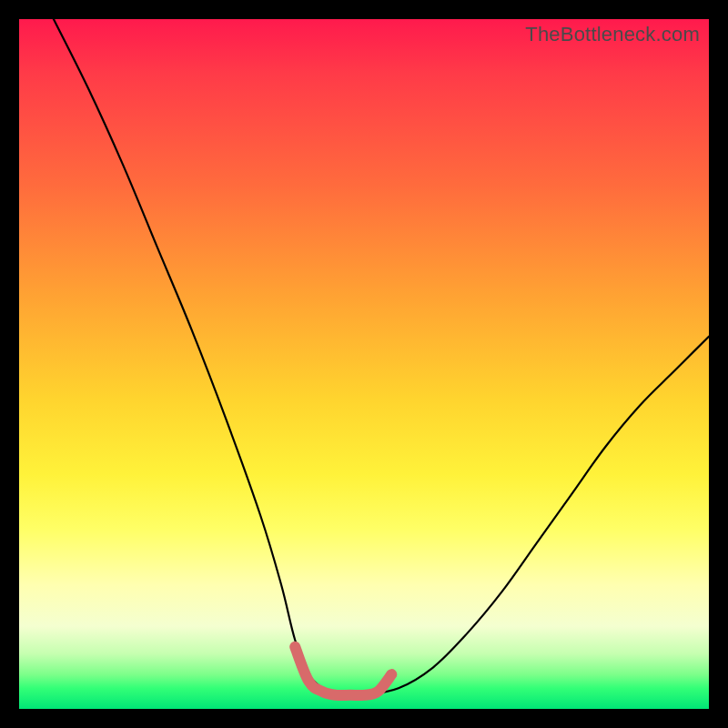  I want to click on optimal-range-highlight, so click(343, 672).